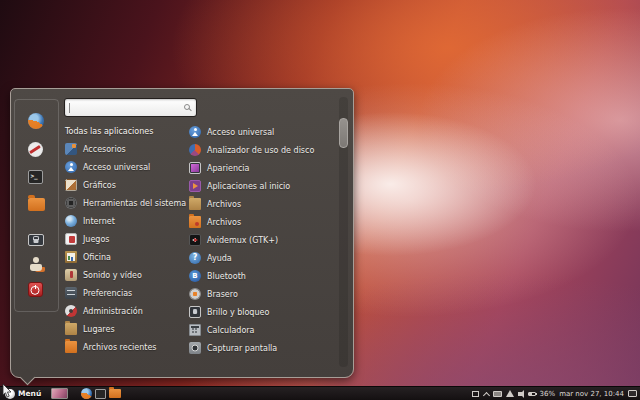 This screenshot has width=640, height=400. What do you see at coordinates (71, 311) in the screenshot?
I see `administration-icon` at bounding box center [71, 311].